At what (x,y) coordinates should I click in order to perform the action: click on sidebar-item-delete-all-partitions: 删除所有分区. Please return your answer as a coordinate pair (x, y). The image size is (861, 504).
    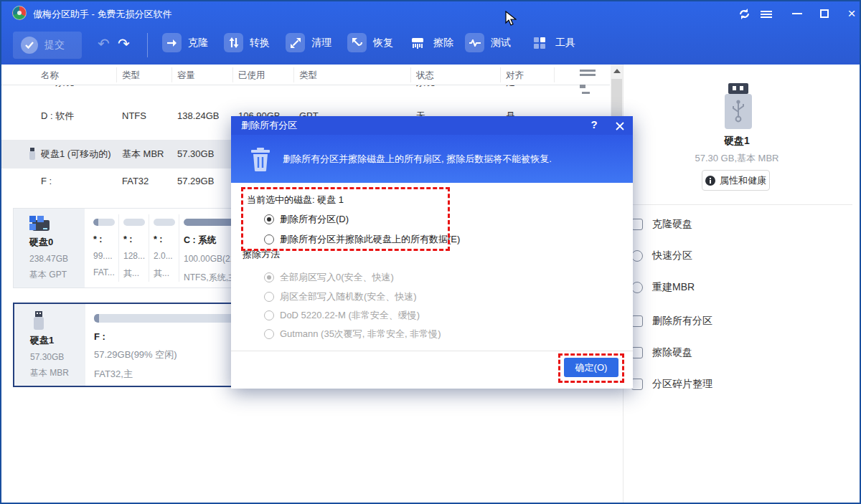
    Looking at the image, I should click on (743, 321).